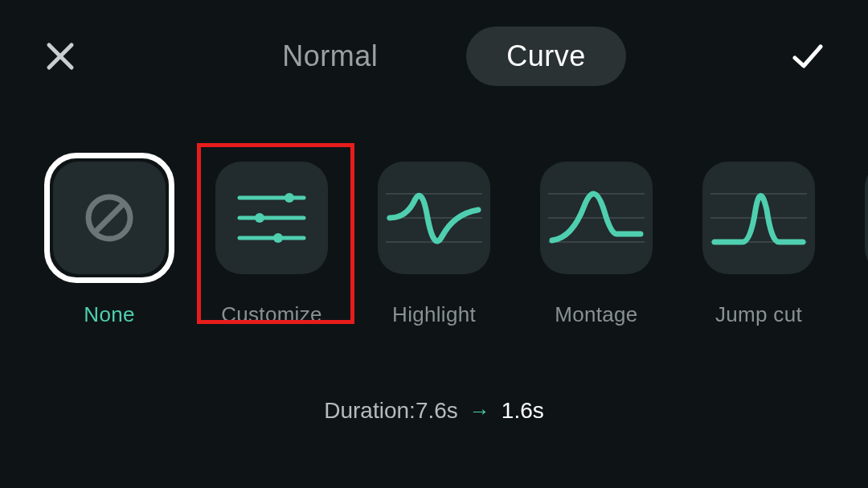 The height and width of the screenshot is (488, 868). Describe the element at coordinates (330, 56) in the screenshot. I see `tab-normal: Normal` at that location.